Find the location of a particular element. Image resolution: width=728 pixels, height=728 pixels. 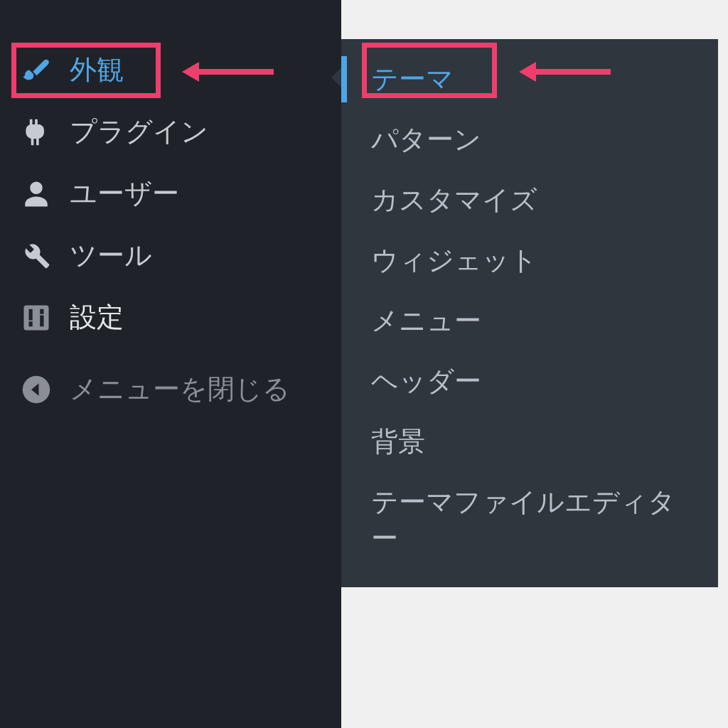

submenu-item-patterns: パターン is located at coordinates (530, 139).